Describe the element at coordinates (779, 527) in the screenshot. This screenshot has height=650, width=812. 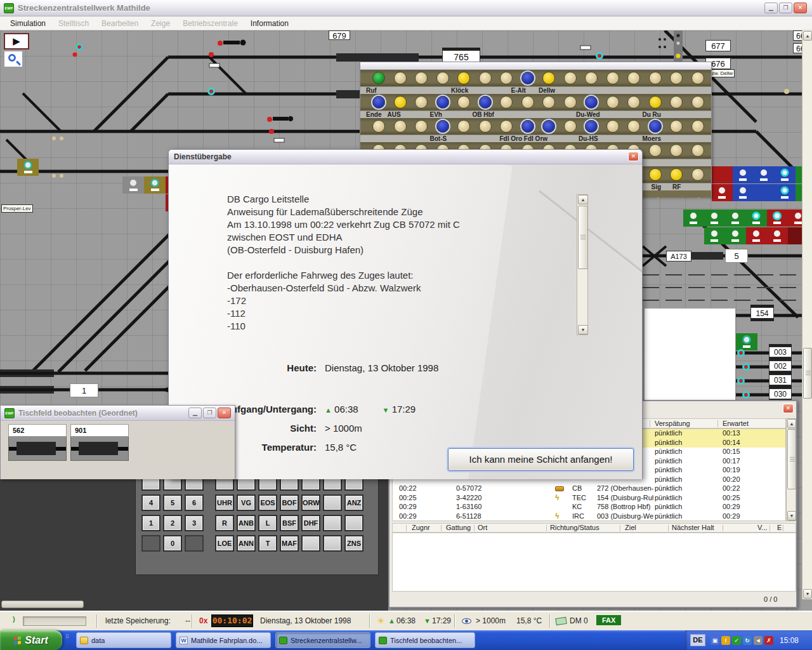
I see `column-header: E` at that location.